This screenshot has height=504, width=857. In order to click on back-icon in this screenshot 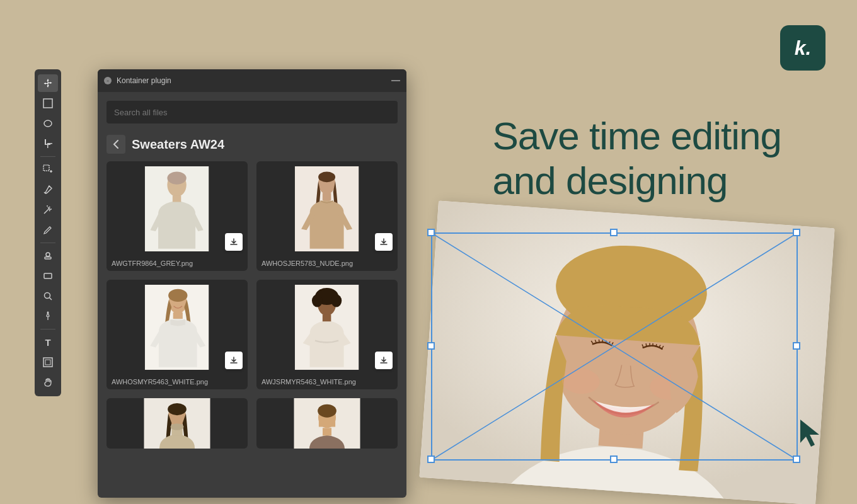, I will do `click(116, 144)`.